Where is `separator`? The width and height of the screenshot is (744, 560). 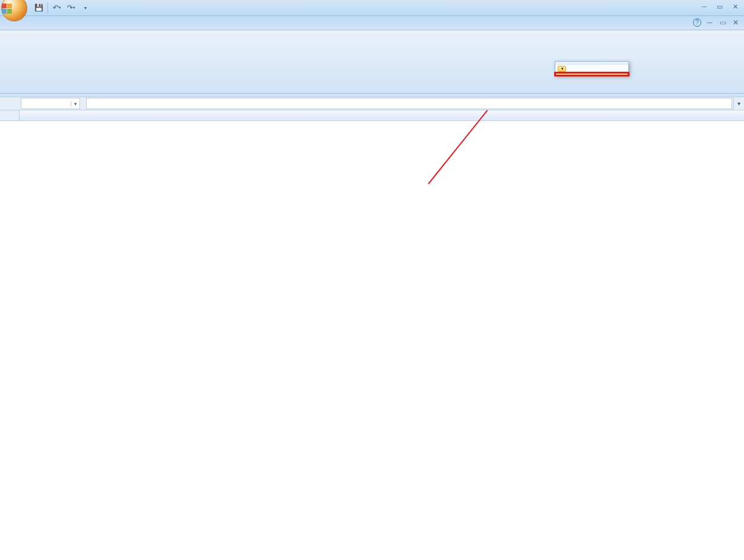 separator is located at coordinates (47, 8).